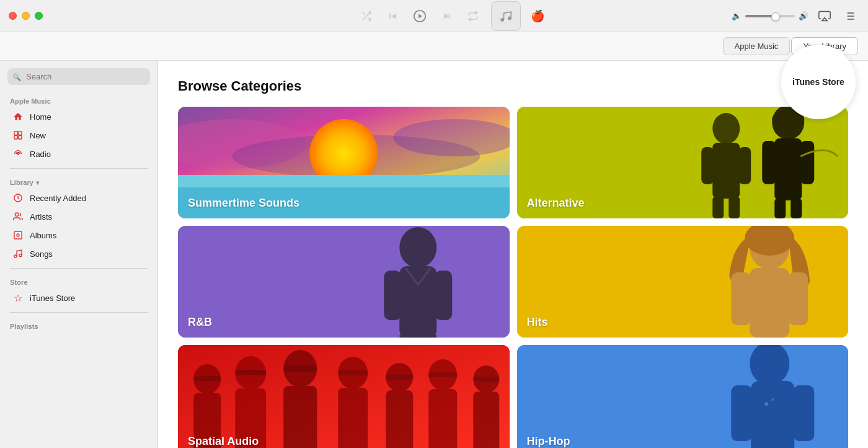 This screenshot has width=868, height=448. What do you see at coordinates (79, 217) in the screenshot?
I see `sidebar-item-artists: Artists` at bounding box center [79, 217].